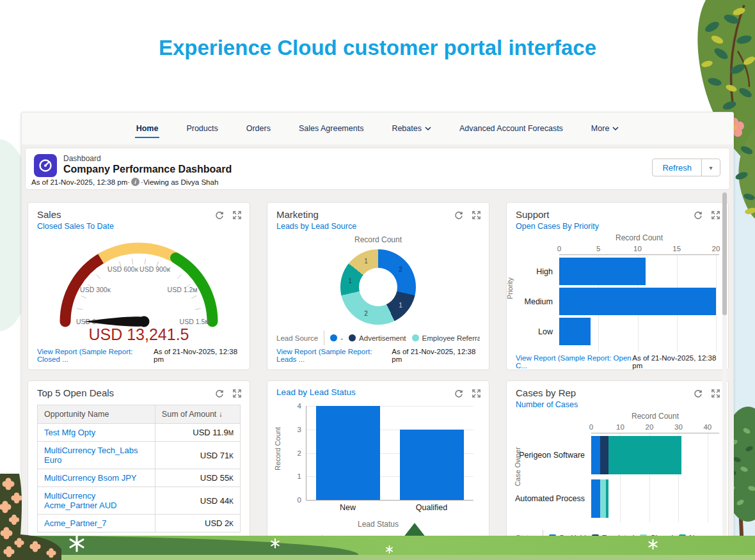 This screenshot has width=755, height=560. What do you see at coordinates (617, 393) in the screenshot?
I see `widget-title: Cases by Rep` at bounding box center [617, 393].